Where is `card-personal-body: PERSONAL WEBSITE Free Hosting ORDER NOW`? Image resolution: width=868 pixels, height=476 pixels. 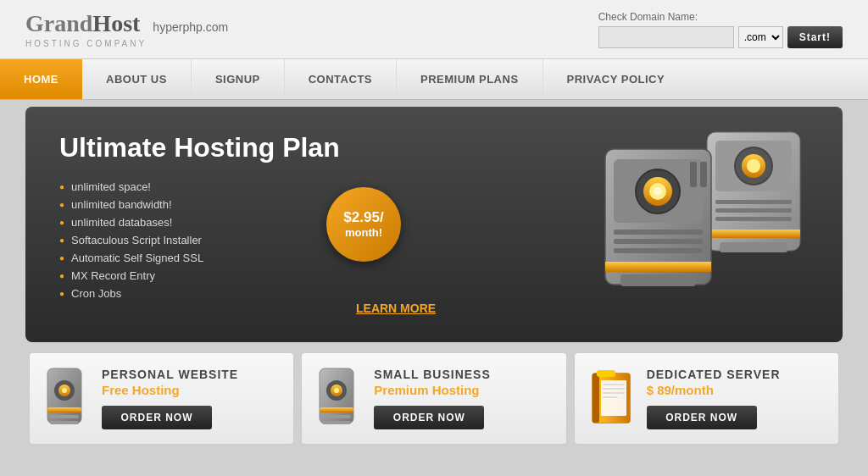 card-personal-body: PERSONAL WEBSITE Free Hosting ORDER NOW is located at coordinates (191, 398).